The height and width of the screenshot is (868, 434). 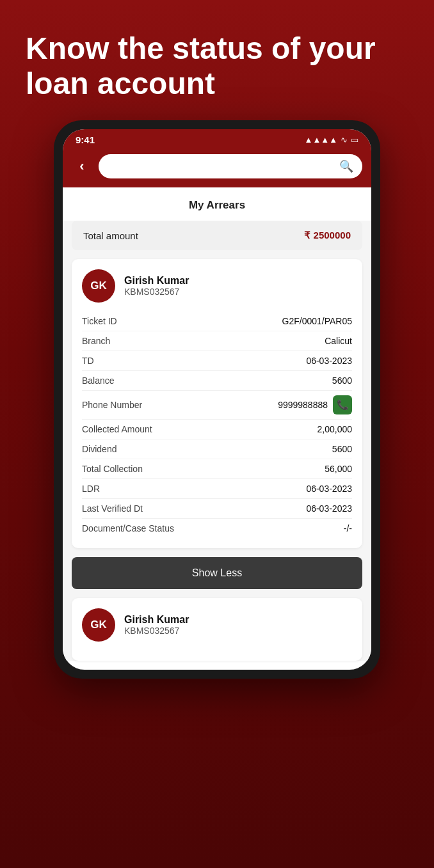 I want to click on detail-row: Phone Number9999988888📞, so click(x=217, y=406).